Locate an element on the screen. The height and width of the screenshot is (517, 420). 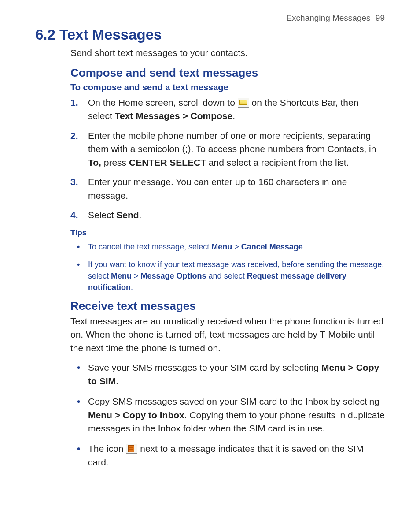
step-4: 4. Select Send. is located at coordinates (228, 215).